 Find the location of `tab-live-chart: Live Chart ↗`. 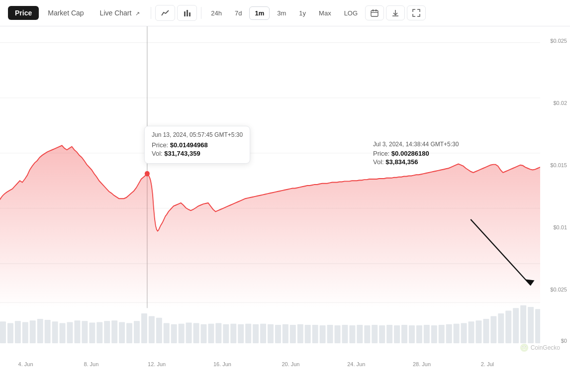

tab-live-chart: Live Chart ↗ is located at coordinates (120, 13).